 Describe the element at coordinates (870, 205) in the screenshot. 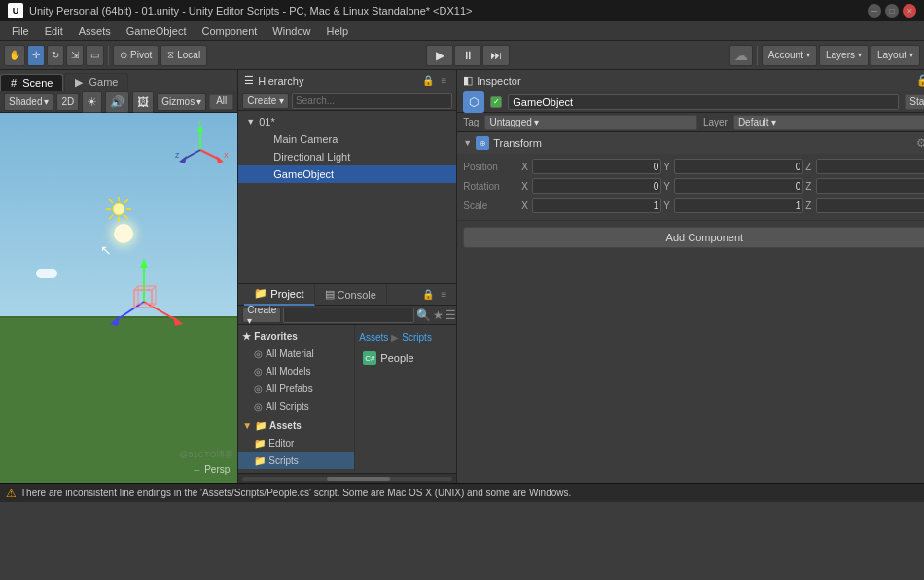

I see `scale-z-input` at that location.